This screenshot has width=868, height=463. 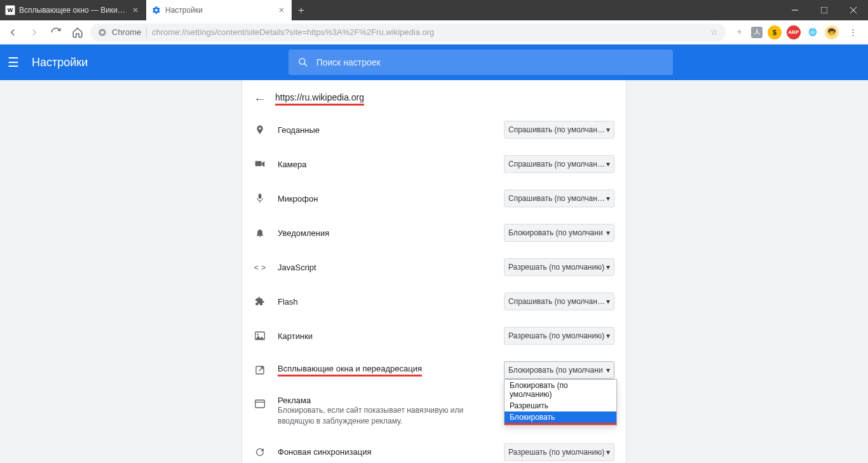 I want to click on perm-label: Уведомления, so click(x=385, y=233).